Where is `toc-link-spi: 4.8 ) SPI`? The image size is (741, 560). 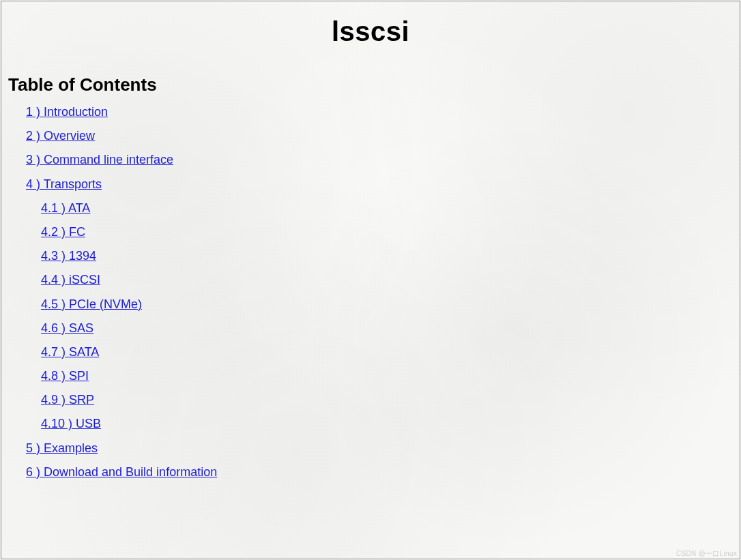 toc-link-spi: 4.8 ) SPI is located at coordinates (65, 376).